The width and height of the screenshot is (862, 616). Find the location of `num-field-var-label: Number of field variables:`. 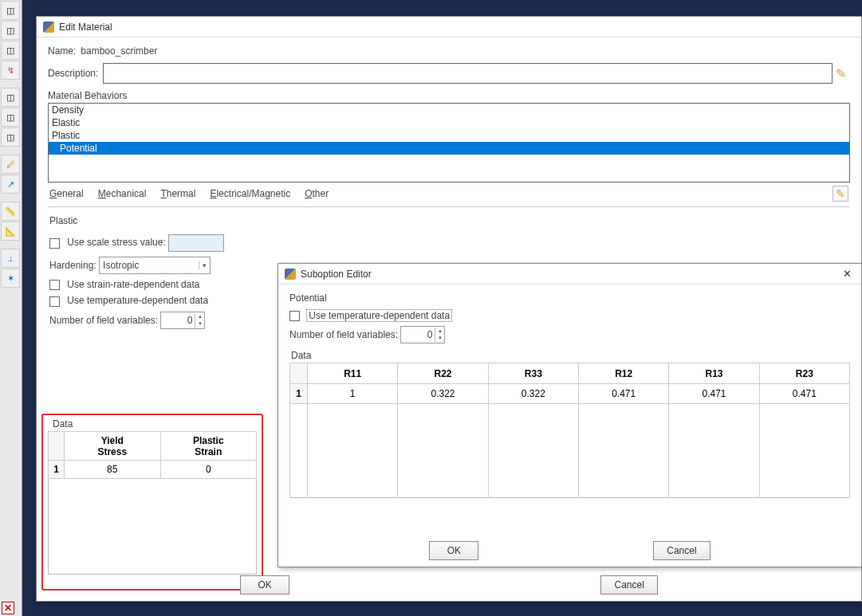

num-field-var-label: Number of field variables: is located at coordinates (104, 320).